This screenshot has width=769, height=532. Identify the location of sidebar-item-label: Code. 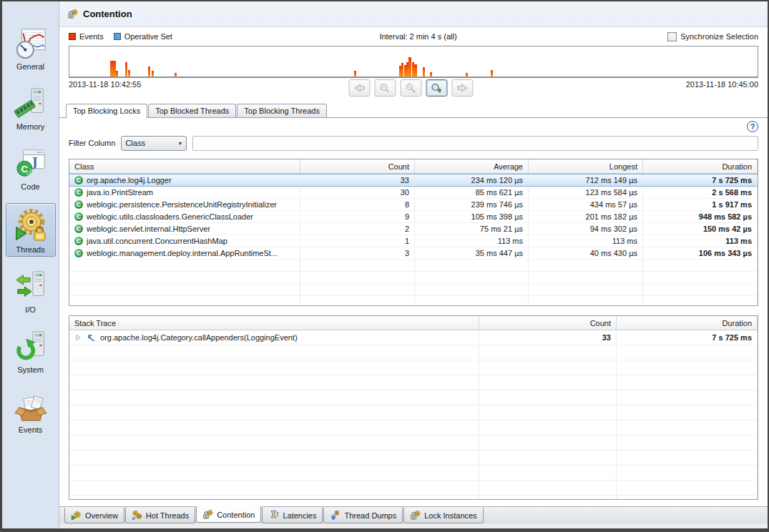
(30, 187).